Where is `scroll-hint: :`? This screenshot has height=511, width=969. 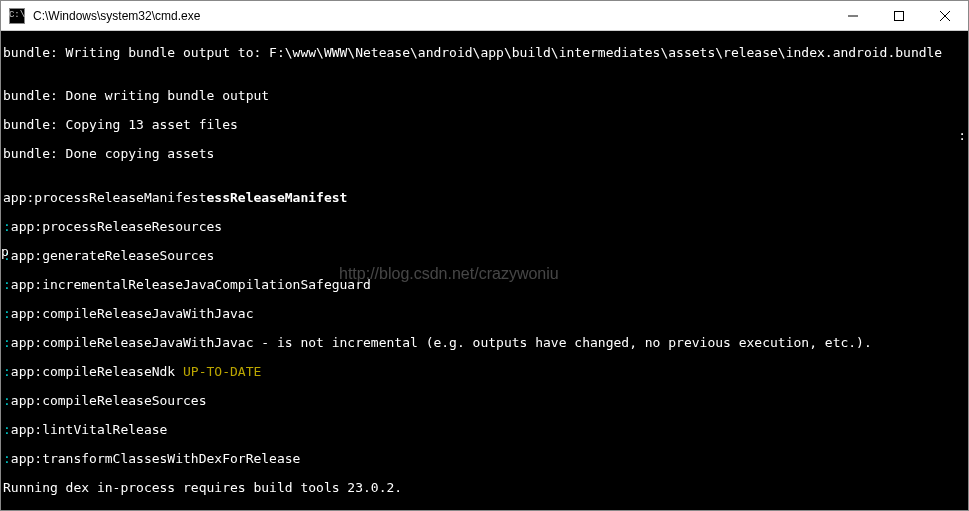
scroll-hint: : is located at coordinates (962, 136).